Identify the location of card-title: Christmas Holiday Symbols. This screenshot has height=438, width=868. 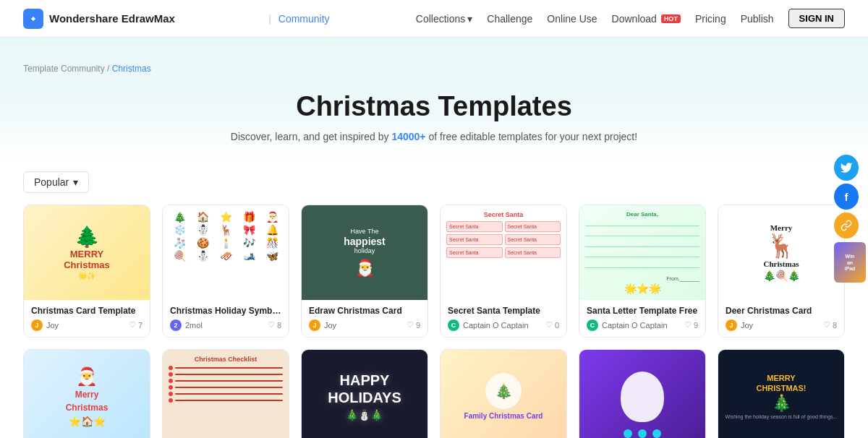
(226, 311).